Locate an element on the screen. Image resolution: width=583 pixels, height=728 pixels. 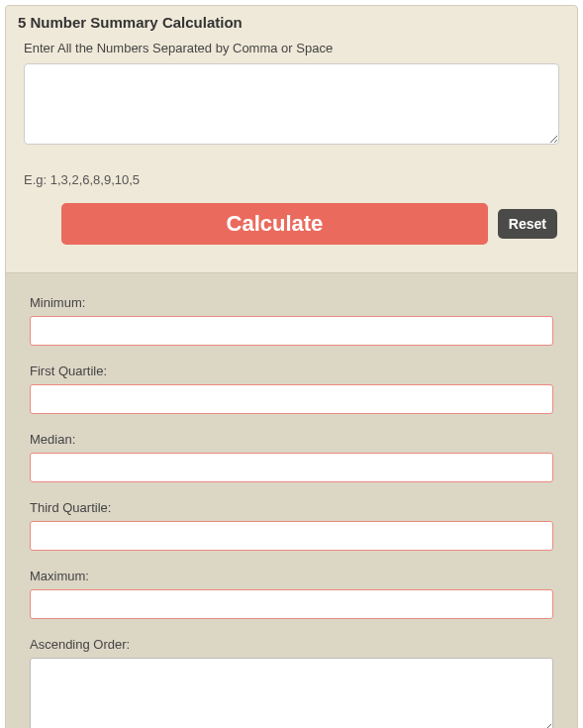
panel-title: 5 Number Summary Calculation is located at coordinates (291, 22).